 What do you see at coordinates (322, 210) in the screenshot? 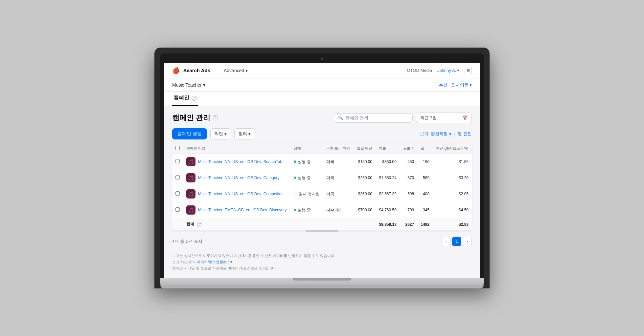
I see `table-row: 🎵 MusicTeacher_EMEA_GB_en_iOS Dev_Discov…` at bounding box center [322, 210].